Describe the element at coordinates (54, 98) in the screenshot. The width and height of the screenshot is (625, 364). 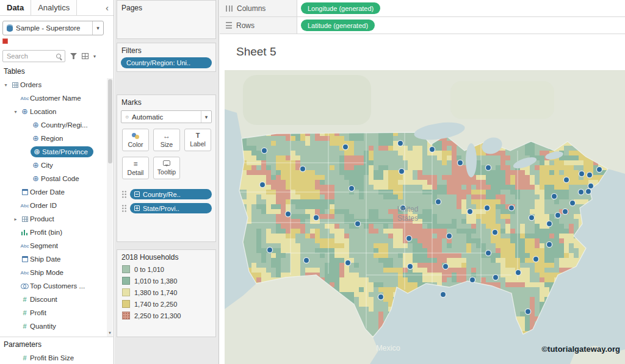
I see `field-row-customer-name: Abc Customer Name` at that location.